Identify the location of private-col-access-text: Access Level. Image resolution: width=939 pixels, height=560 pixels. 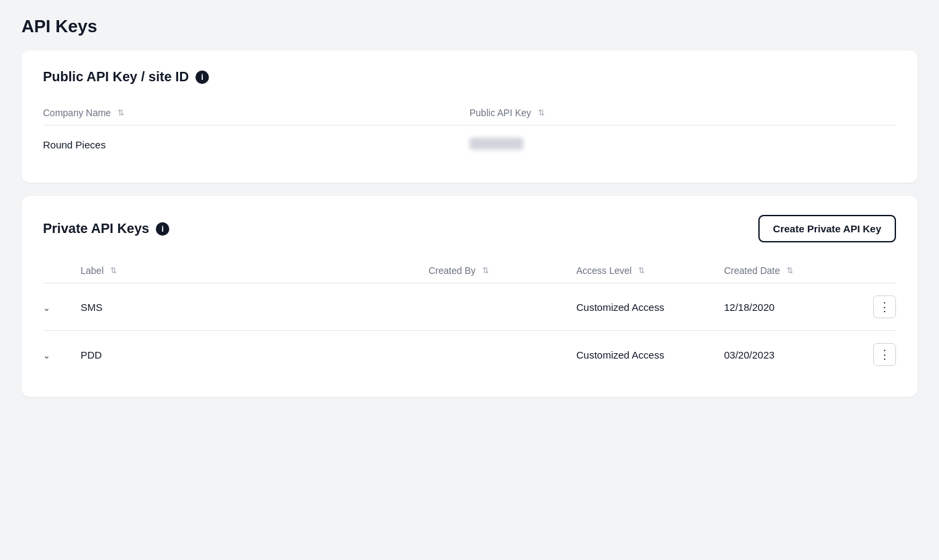
(604, 271).